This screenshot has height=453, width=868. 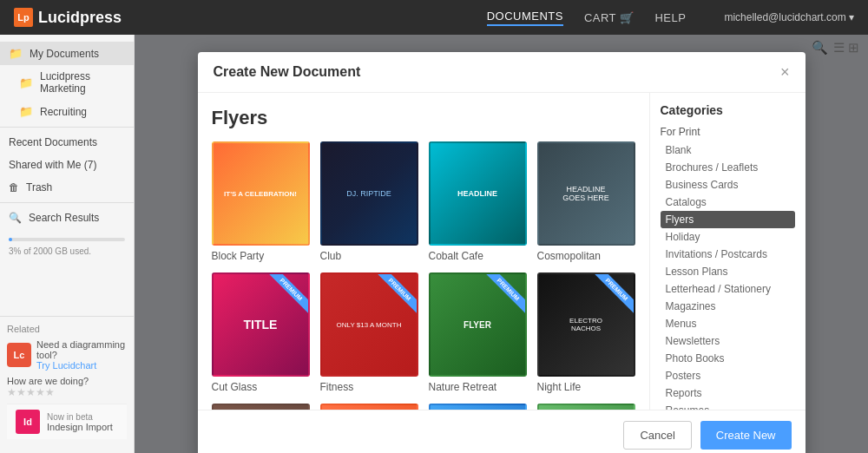 What do you see at coordinates (727, 393) in the screenshot?
I see `category-reports: Reports` at bounding box center [727, 393].